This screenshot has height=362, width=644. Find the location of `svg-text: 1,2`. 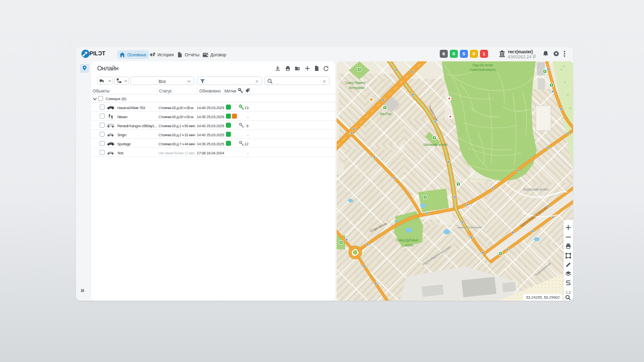

svg-text: 1,2 is located at coordinates (569, 293).